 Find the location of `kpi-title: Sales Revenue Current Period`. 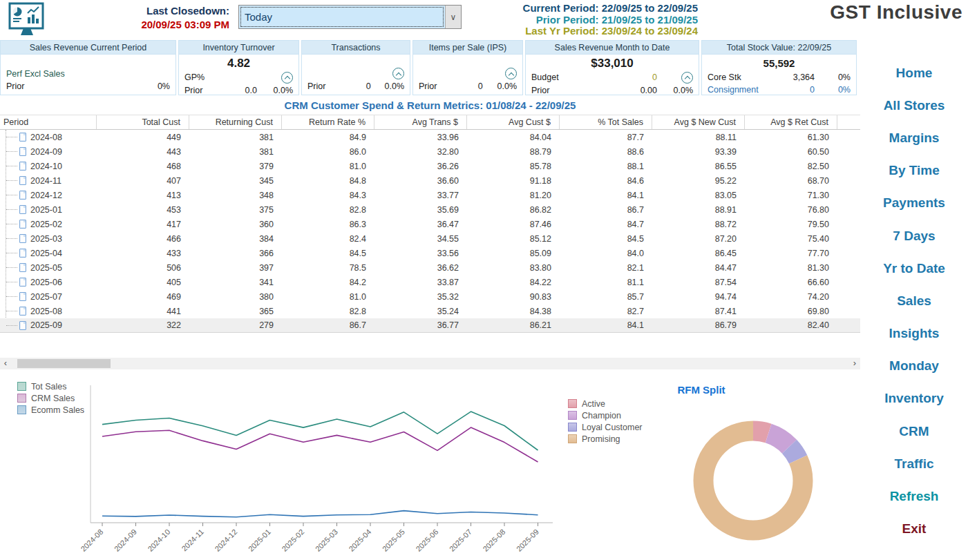

kpi-title: Sales Revenue Current Period is located at coordinates (88, 48).